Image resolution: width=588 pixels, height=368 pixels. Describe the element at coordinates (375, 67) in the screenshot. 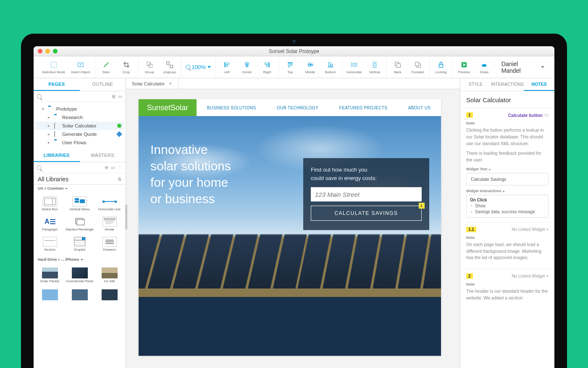

I see `distribute-vertical-button: Vertical` at that location.